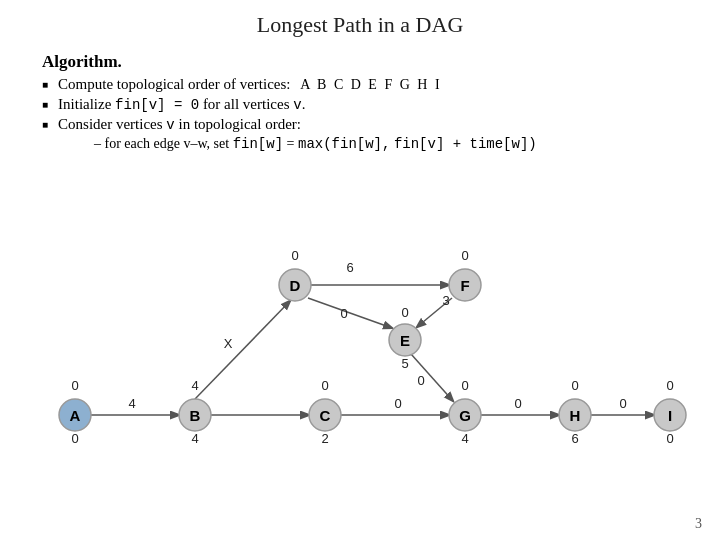 This screenshot has width=720, height=540. What do you see at coordinates (228, 344) in the screenshot?
I see `edge-label-BD: X` at bounding box center [228, 344].